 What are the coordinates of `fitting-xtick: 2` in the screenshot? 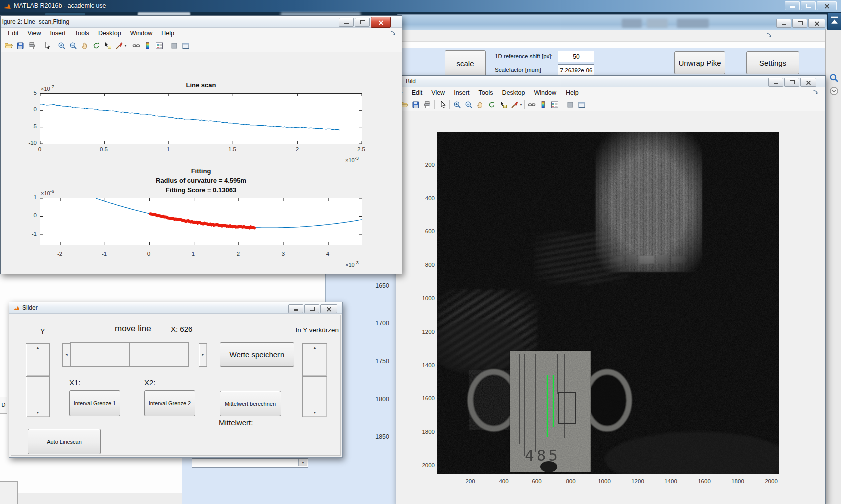 It's located at (238, 254).